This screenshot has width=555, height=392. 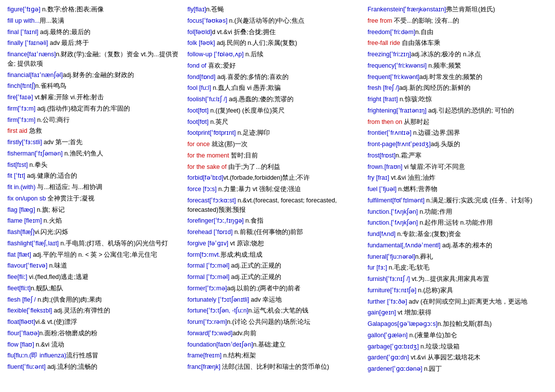 I want to click on list-item: former[ˈfɔːmə]adj.以前的;(两者中的)前者, so click(x=275, y=288).